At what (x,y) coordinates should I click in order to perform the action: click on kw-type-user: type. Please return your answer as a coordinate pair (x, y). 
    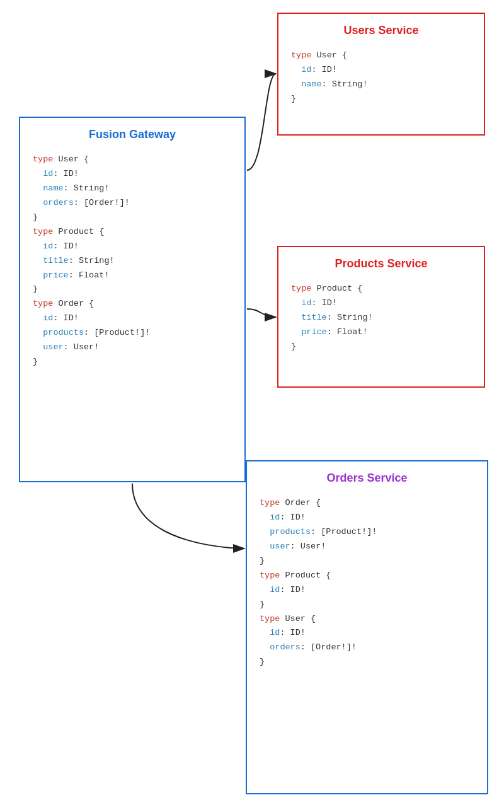
    Looking at the image, I should click on (43, 159).